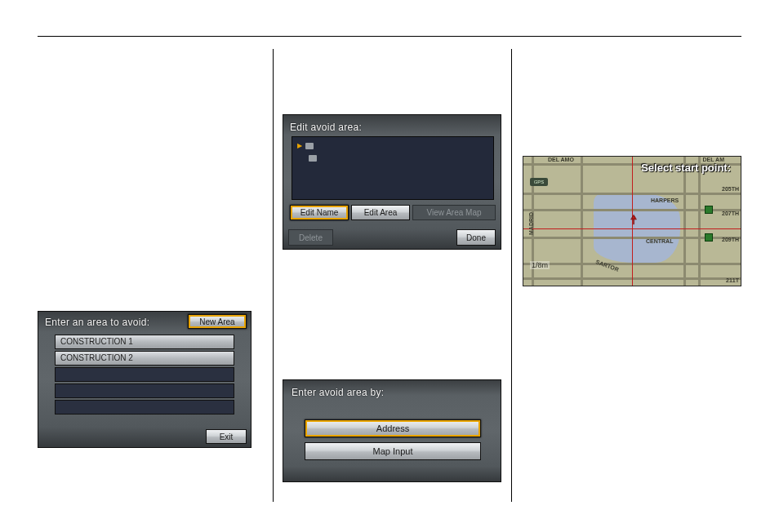 The height and width of the screenshot is (532, 779). Describe the element at coordinates (217, 321) in the screenshot. I see `new-area-button: New Area` at that location.